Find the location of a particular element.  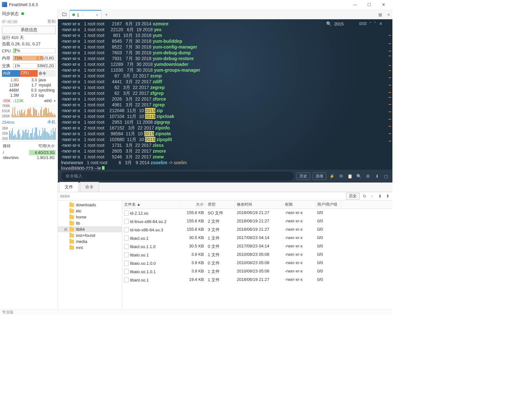

file-row: libanl.so.119.4 KB1 文件2018/06/19 21:27-r… is located at coordinates (257, 280).